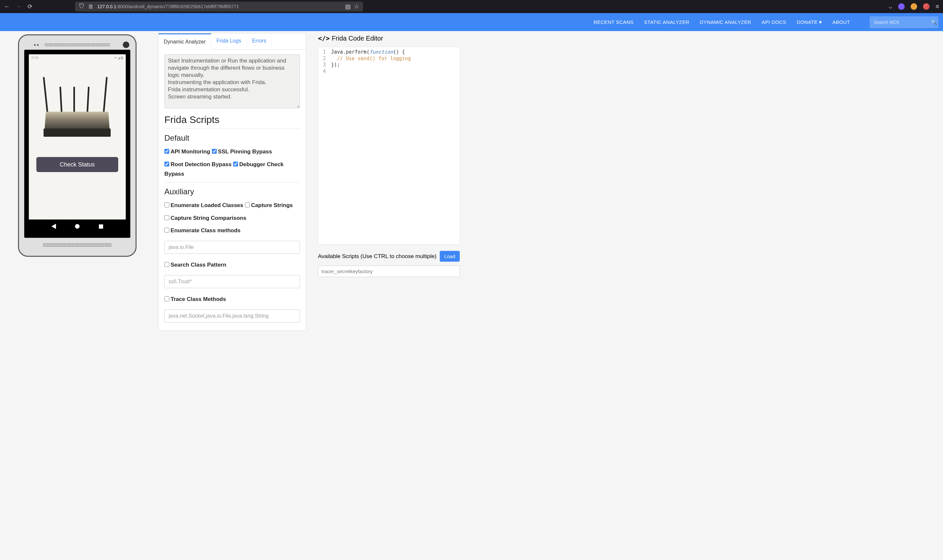 This screenshot has height=560, width=943. What do you see at coordinates (167, 164) in the screenshot?
I see `root-detection-checkbox` at bounding box center [167, 164].